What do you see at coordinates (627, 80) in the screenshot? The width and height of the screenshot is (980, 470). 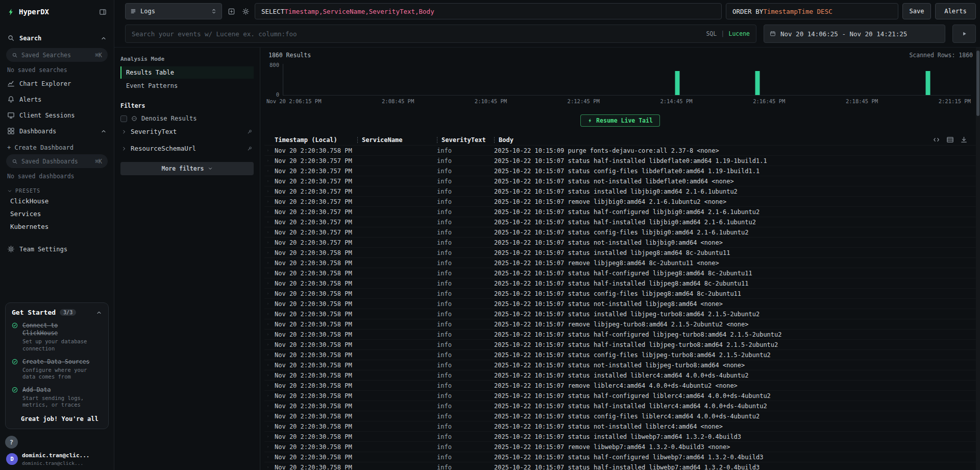 I see `histogram-plot` at bounding box center [627, 80].